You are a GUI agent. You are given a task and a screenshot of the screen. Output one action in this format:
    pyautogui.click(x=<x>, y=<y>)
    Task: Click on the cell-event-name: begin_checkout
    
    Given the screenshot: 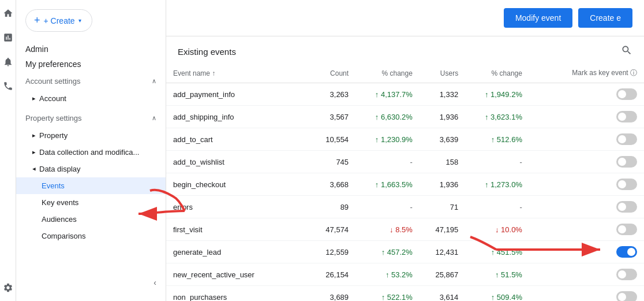 What is the action you would take?
    pyautogui.click(x=238, y=185)
    